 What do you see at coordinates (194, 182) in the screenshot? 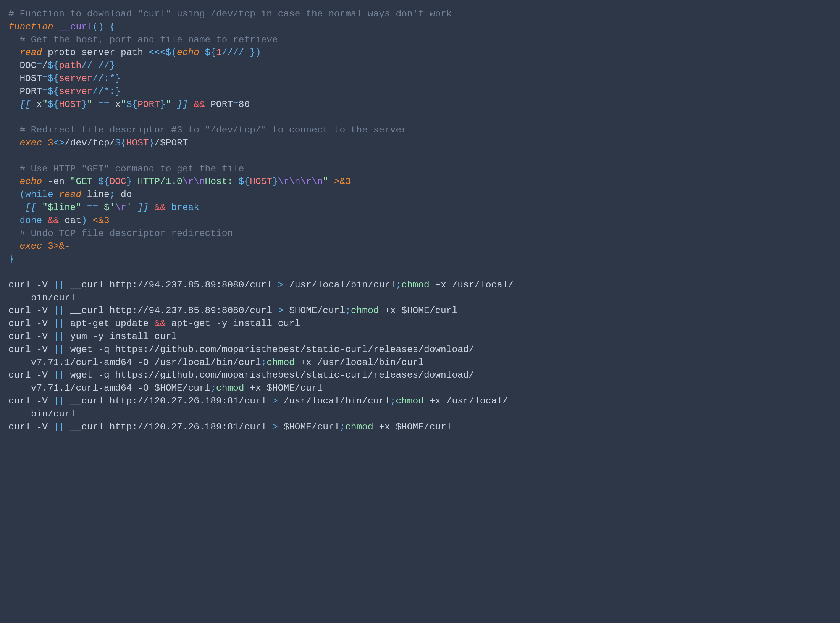
I see `code-token: \r\n` at bounding box center [194, 182].